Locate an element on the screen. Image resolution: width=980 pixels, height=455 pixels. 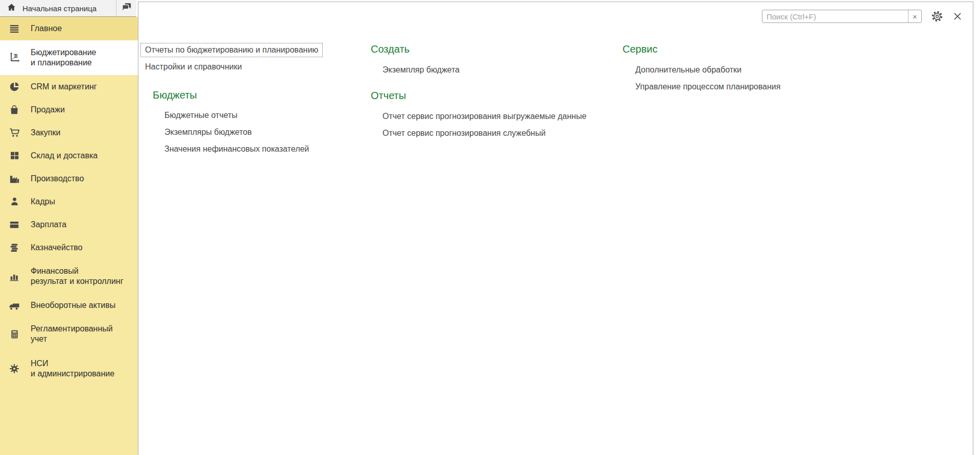
link-budget-reports: Бюджетные отчеты is located at coordinates (244, 115).